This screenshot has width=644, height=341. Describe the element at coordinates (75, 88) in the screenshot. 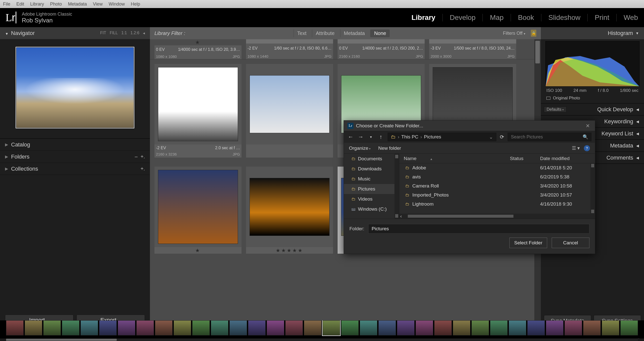

I see `navigator-preview` at that location.